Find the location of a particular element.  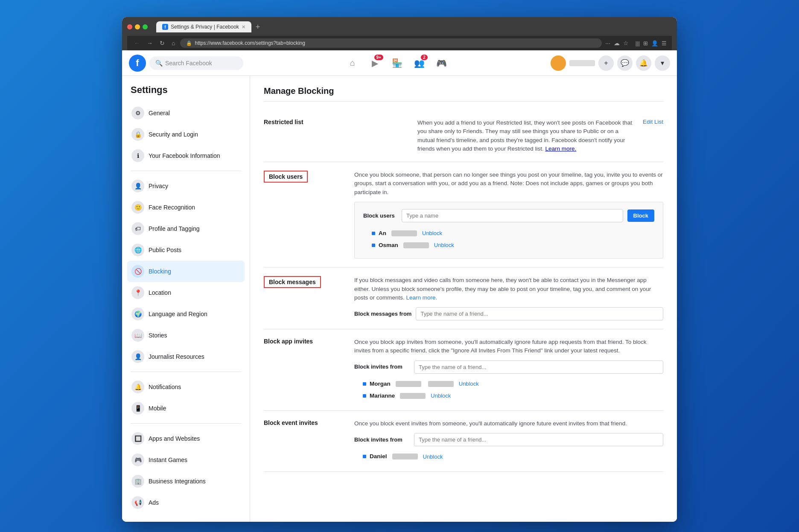

forward-button: → is located at coordinates (150, 43).